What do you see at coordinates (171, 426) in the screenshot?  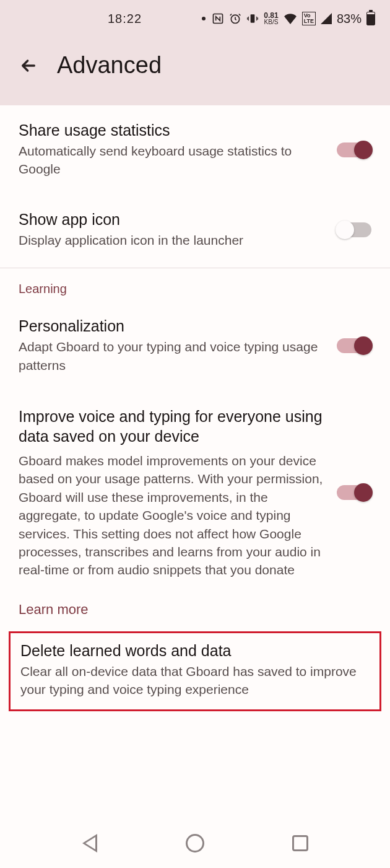 I see `pref-title: Improve voice and typing for everyone us…` at bounding box center [171, 426].